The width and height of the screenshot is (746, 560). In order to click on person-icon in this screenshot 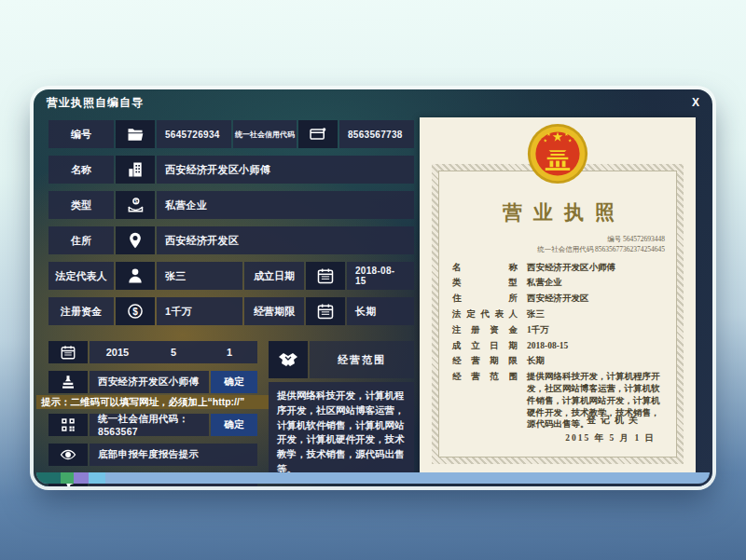, I will do `click(135, 276)`.